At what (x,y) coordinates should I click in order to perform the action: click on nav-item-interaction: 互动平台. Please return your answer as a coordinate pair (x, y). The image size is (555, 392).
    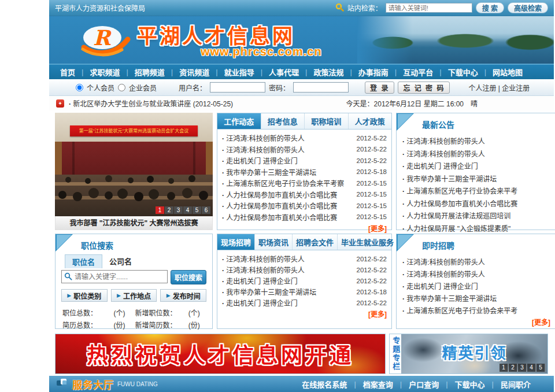
    Looking at the image, I should click on (418, 72).